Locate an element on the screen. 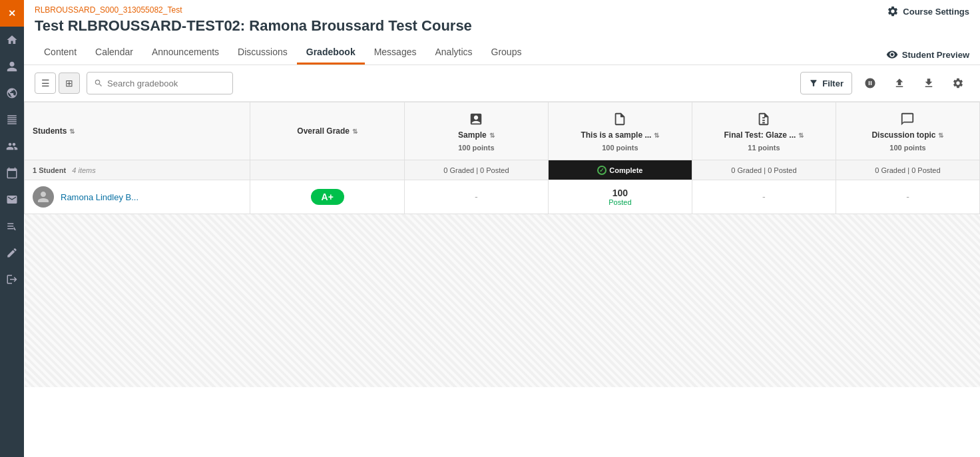 The height and width of the screenshot is (457, 980). breadcrumb: RLBROUSSARD_S000_313055082_Test is located at coordinates (502, 10).